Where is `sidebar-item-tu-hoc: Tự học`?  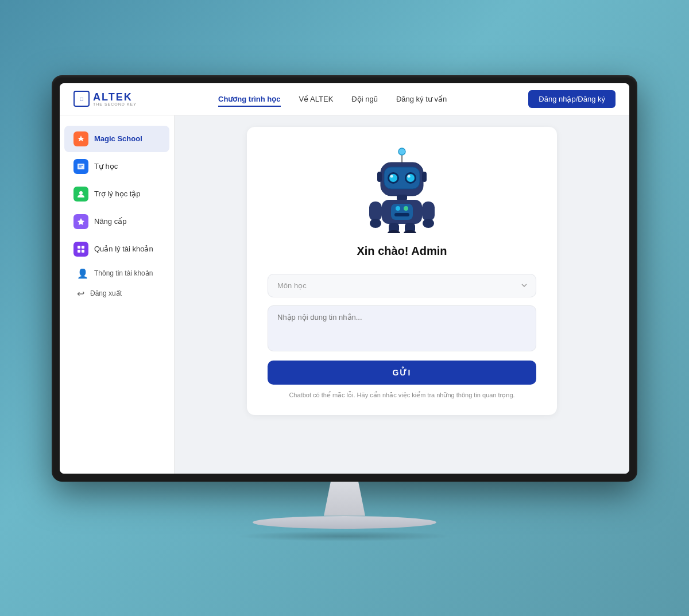 sidebar-item-tu-hoc: Tự học is located at coordinates (117, 166).